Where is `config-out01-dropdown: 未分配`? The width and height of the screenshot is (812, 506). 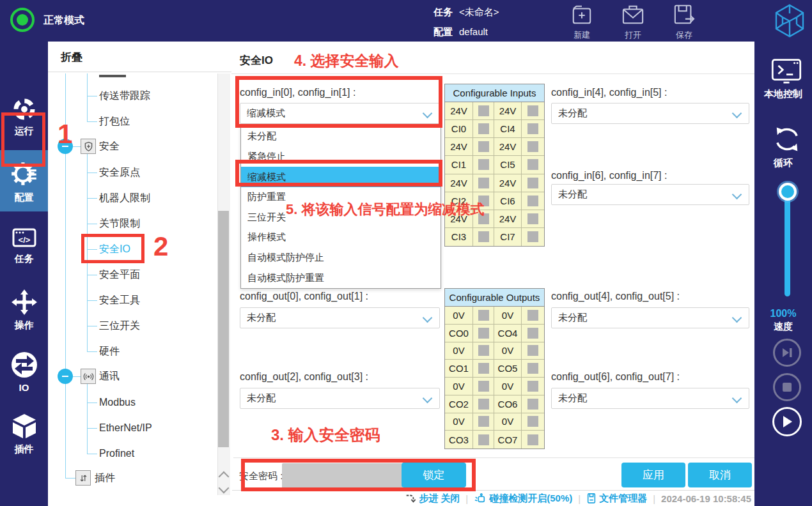
config-out01-dropdown: 未分配 is located at coordinates (340, 318).